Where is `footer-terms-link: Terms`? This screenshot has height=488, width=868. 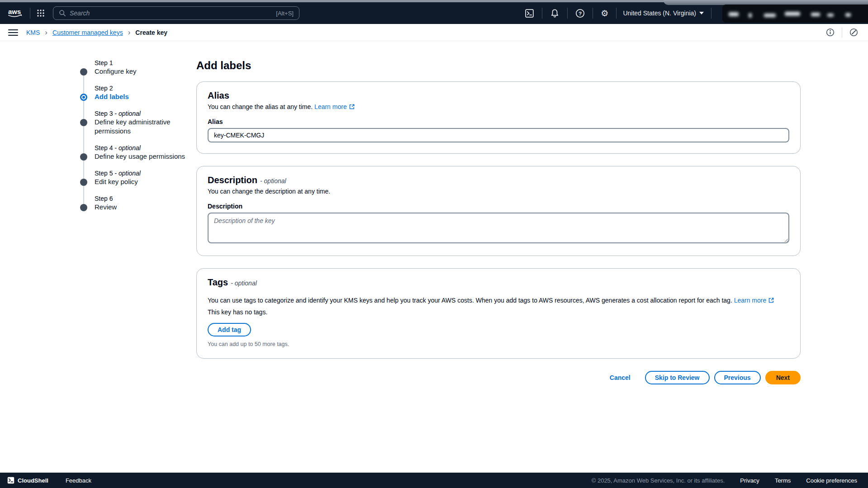
footer-terms-link: Terms is located at coordinates (783, 480).